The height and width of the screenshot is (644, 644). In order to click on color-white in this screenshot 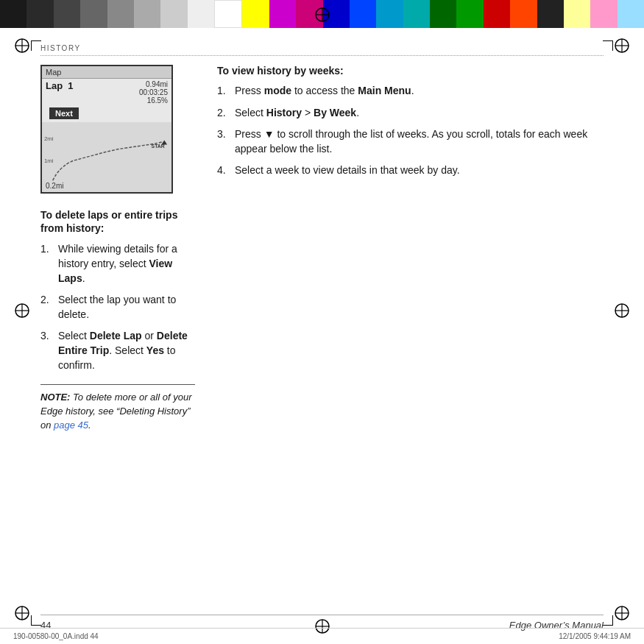, I will do `click(228, 14)`.